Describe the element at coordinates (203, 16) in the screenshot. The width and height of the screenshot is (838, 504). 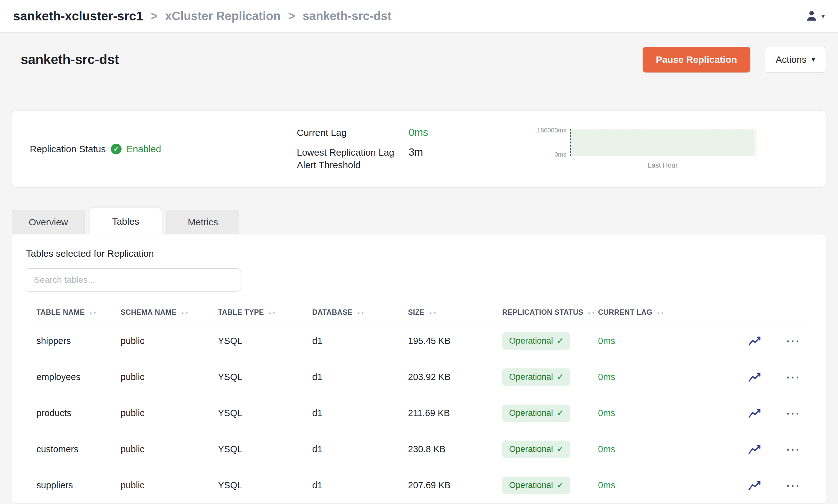
I see `breadcrumb: sanketh-xcluster-src1 > xCluster Replica…` at that location.